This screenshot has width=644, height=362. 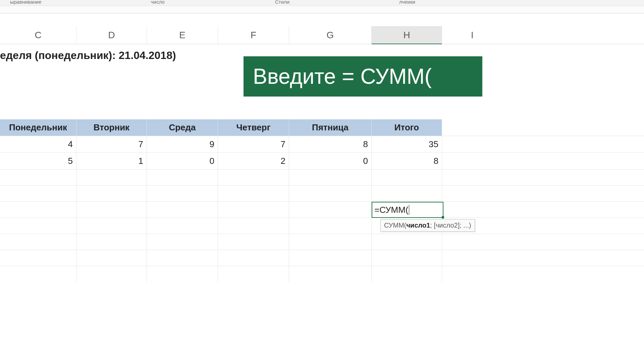 I want to click on active-editing-cell: =СУММ(, so click(x=408, y=210).